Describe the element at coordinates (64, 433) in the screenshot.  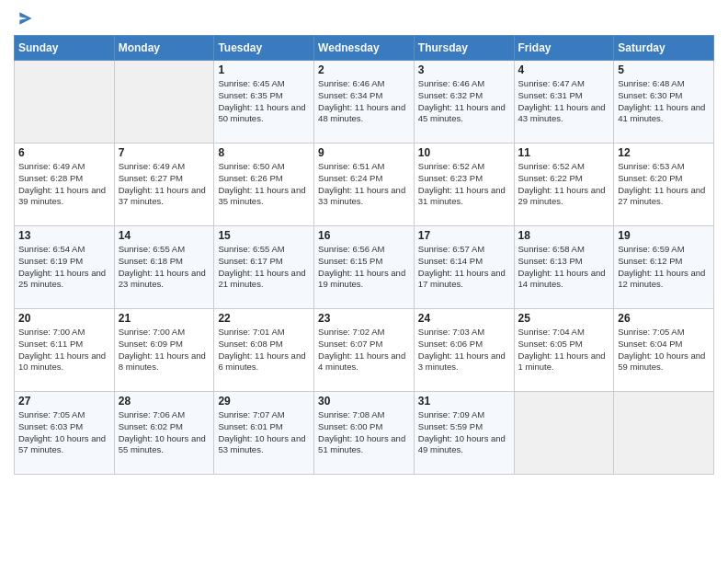
I see `calendar-cell: 27Sunrise: 7:05 AM Sunset: 6:03 PM Dayli…` at that location.